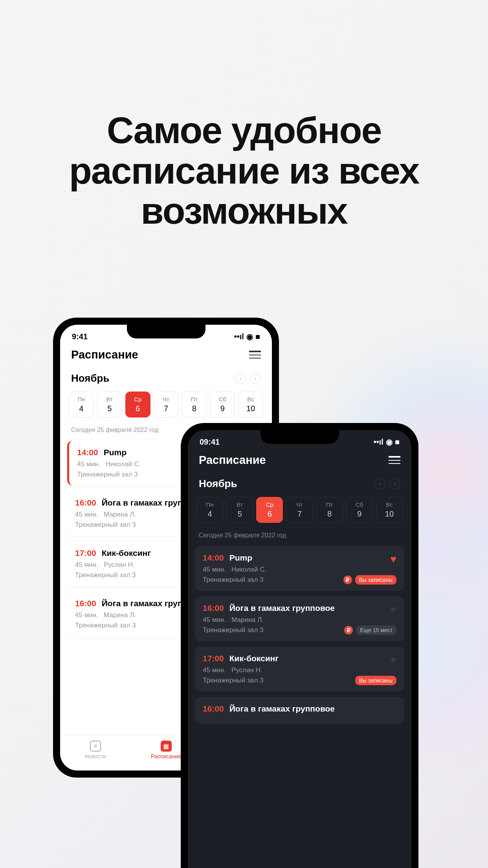  I want to click on day-label: Вт, so click(240, 505).